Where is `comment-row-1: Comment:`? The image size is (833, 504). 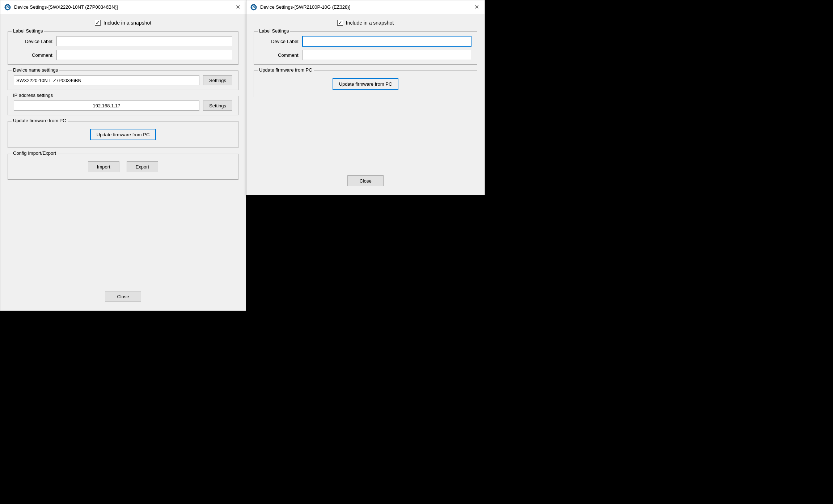
comment-row-1: Comment: is located at coordinates (123, 55).